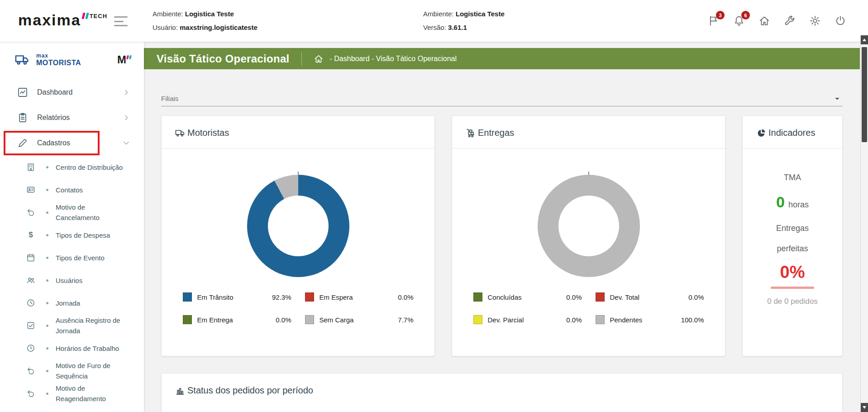 The width and height of the screenshot is (868, 412). Describe the element at coordinates (864, 224) in the screenshot. I see `vertical-scrollbar` at that location.